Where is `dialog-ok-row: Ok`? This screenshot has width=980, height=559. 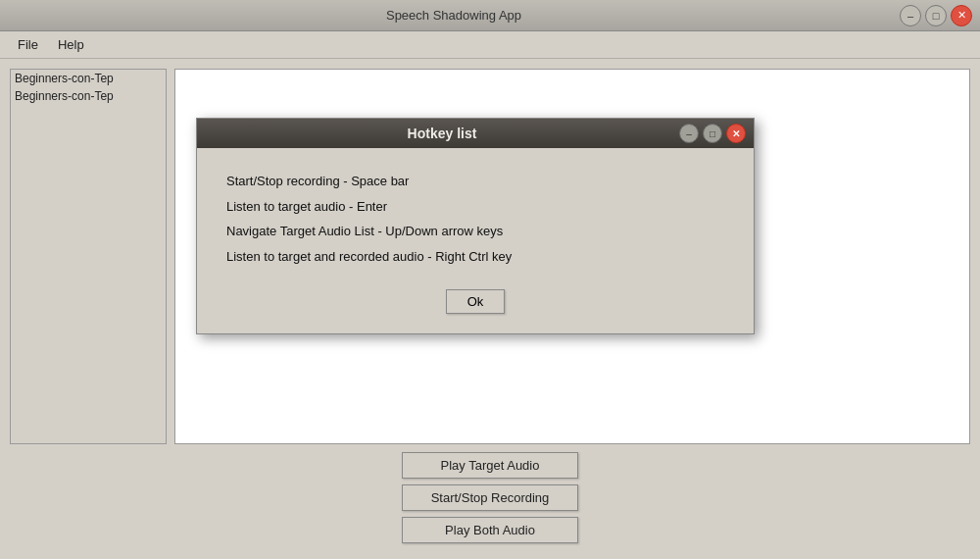
dialog-ok-row: Ok is located at coordinates (475, 302).